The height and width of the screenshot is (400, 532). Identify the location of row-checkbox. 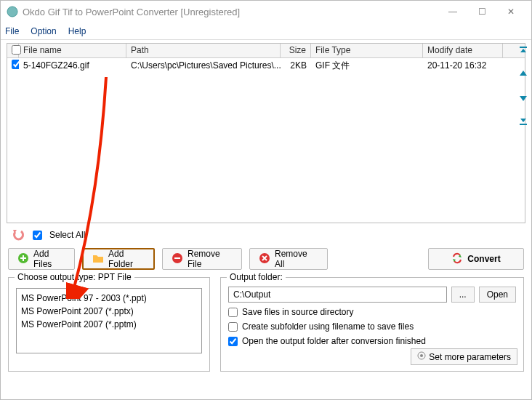
(15, 64).